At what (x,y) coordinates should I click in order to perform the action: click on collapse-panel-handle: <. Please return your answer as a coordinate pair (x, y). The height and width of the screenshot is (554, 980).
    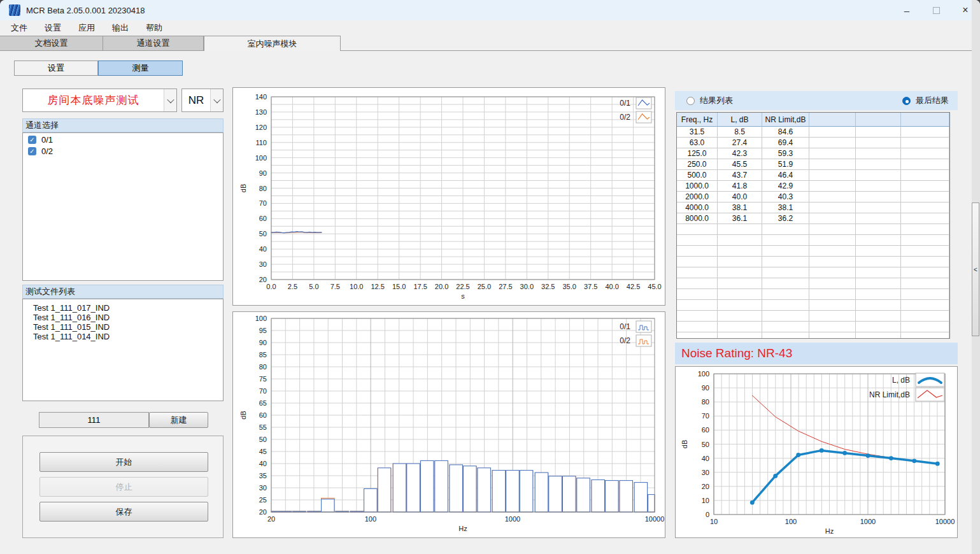
    Looking at the image, I should click on (976, 269).